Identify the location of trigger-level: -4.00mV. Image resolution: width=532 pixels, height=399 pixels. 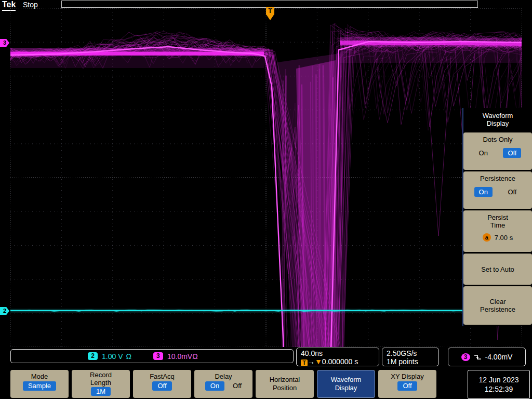
(499, 357).